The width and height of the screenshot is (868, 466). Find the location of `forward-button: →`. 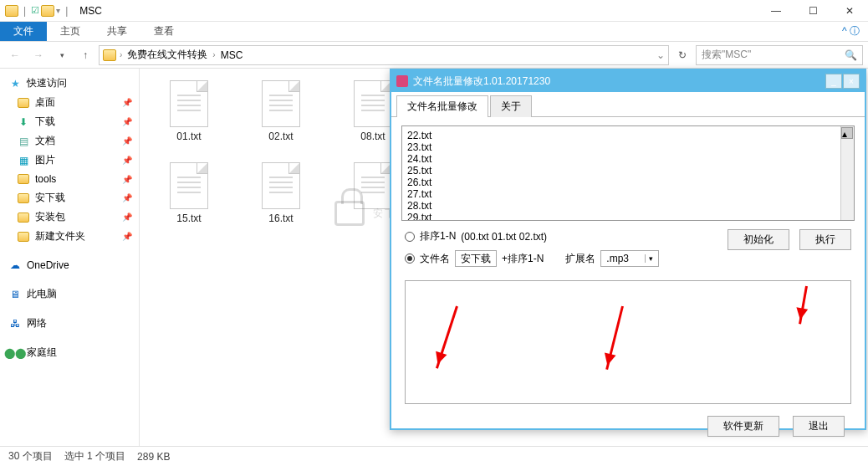

forward-button: → is located at coordinates (38, 55).